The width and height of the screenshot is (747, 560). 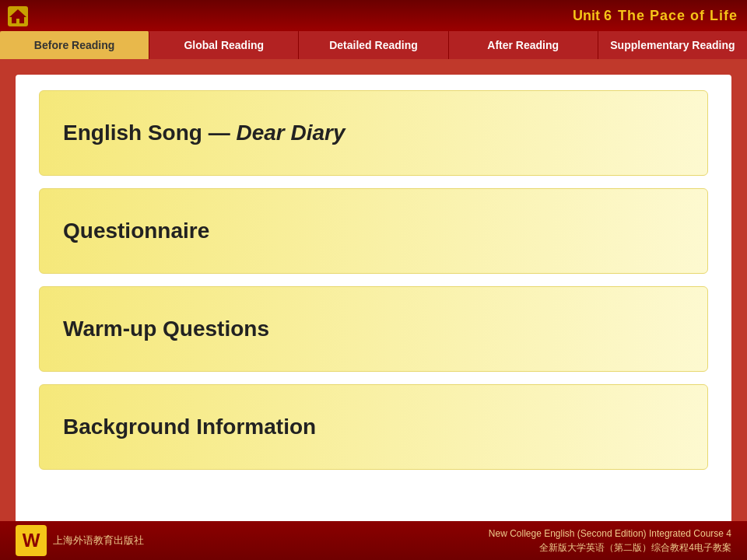 What do you see at coordinates (374, 16) in the screenshot?
I see `header-bar: Unit 6 The Pace of Life` at bounding box center [374, 16].